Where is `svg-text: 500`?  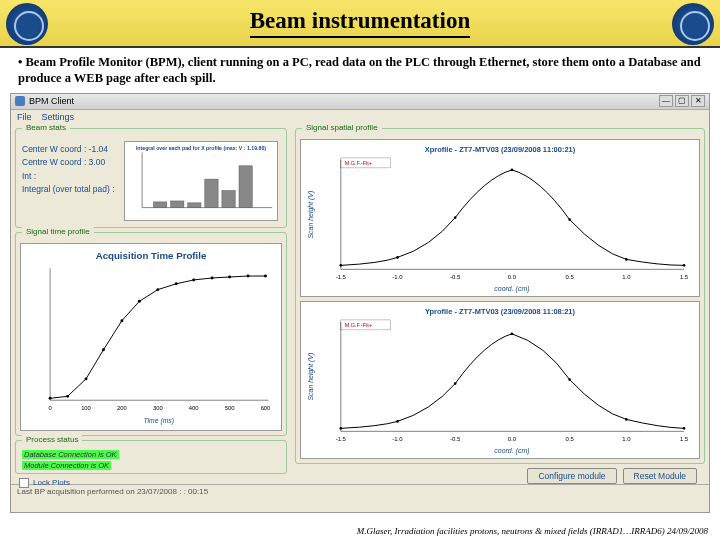 svg-text: 500 is located at coordinates (230, 407).